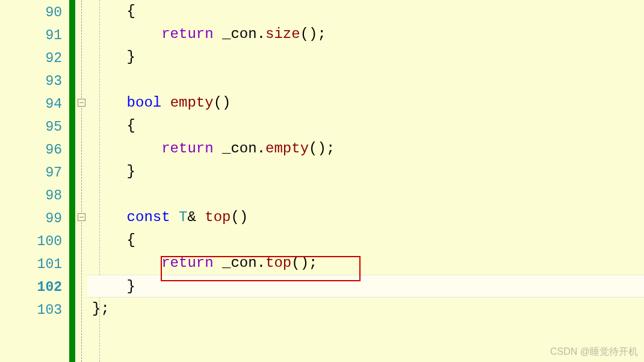 The width and height of the screenshot is (644, 362). Describe the element at coordinates (35, 36) in the screenshot. I see `line-number: 91` at that location.